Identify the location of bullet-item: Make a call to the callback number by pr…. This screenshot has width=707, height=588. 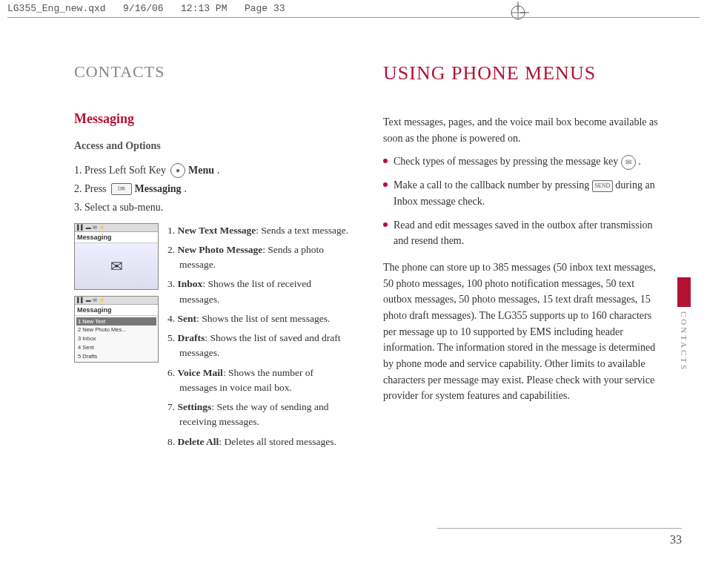
(523, 193).